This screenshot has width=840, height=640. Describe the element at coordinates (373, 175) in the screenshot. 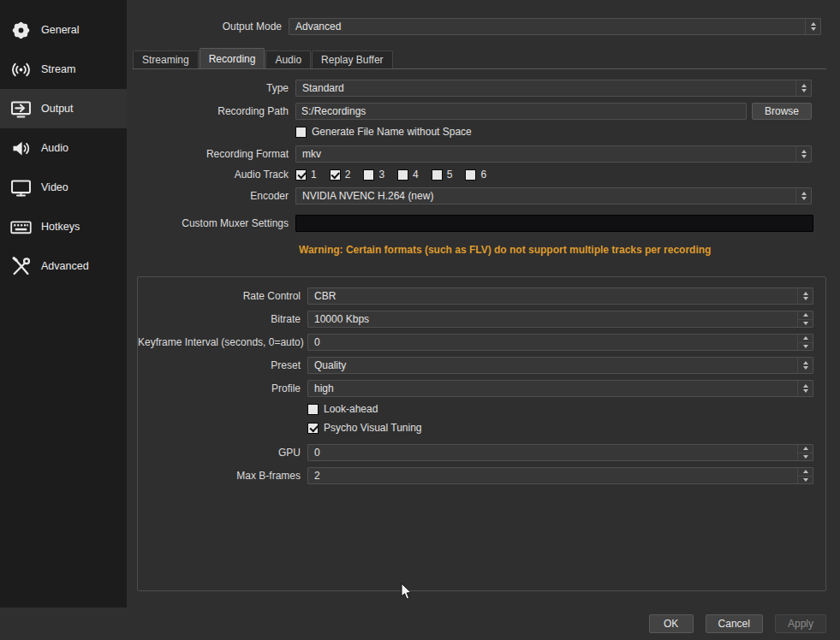

I see `audio-track-3: 3` at that location.